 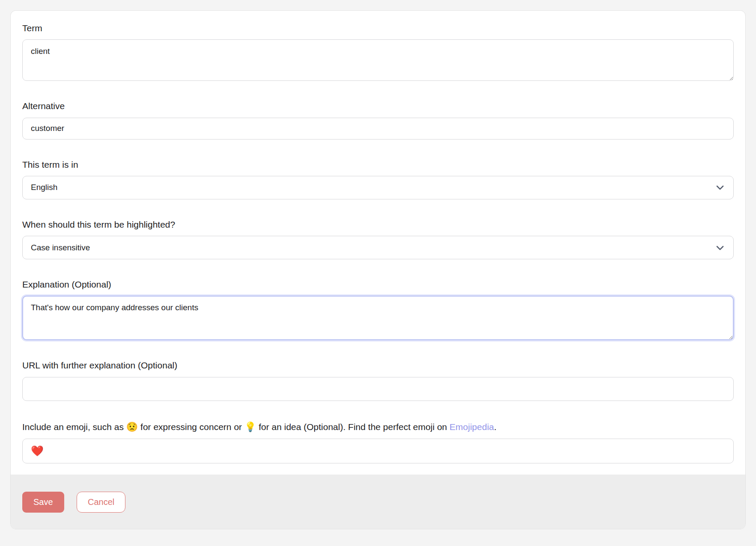 What do you see at coordinates (353, 427) in the screenshot?
I see `emoji-instructions-part3: for an idea (Optional). Find the perfect…` at bounding box center [353, 427].